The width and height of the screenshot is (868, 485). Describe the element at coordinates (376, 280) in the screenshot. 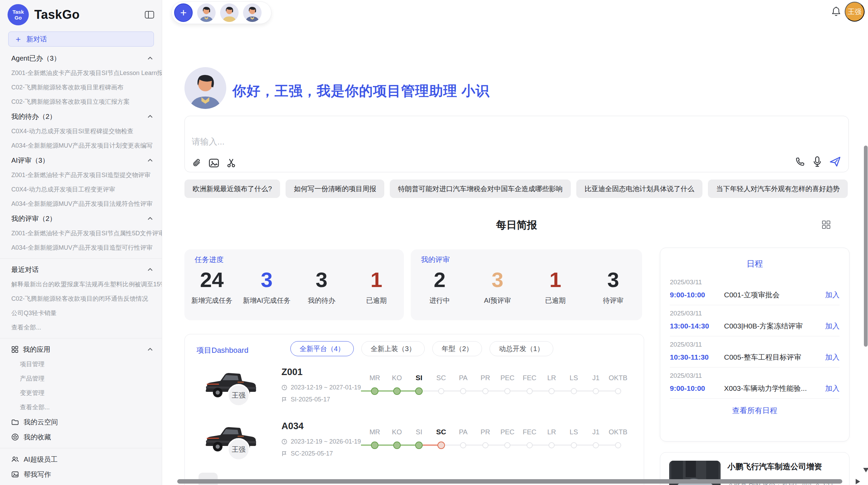

I see `stat-value: 1` at that location.